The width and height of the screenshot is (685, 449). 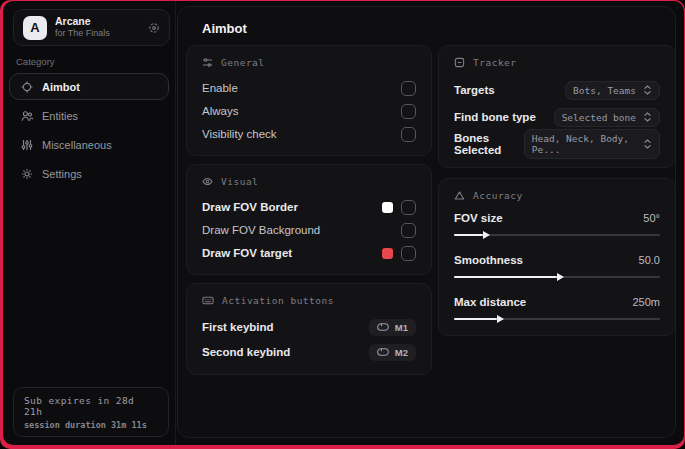 What do you see at coordinates (309, 134) in the screenshot?
I see `setting-row-visibility-check: Visibility check` at bounding box center [309, 134].